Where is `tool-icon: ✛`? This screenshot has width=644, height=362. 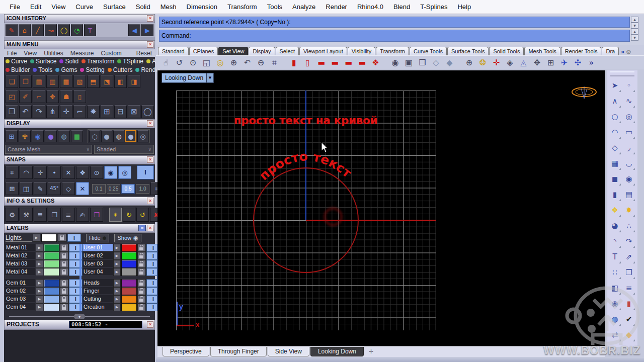 tool-icon: ✛ is located at coordinates (66, 112).